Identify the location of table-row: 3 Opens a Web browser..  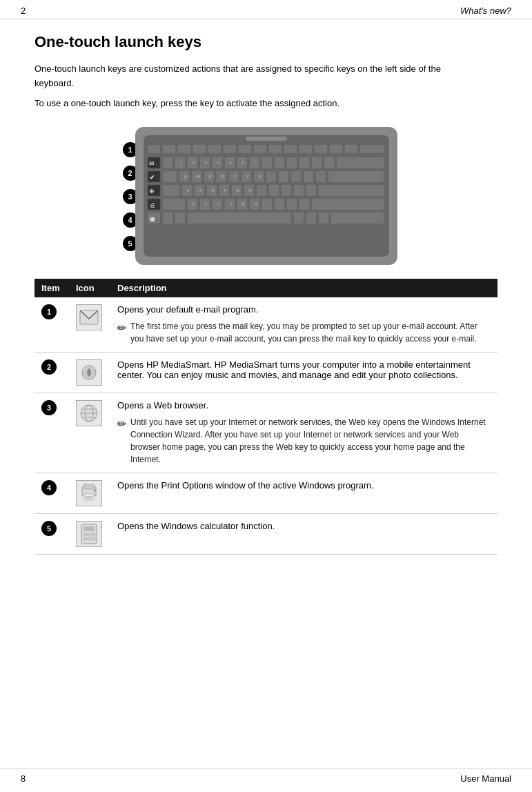
(266, 433).